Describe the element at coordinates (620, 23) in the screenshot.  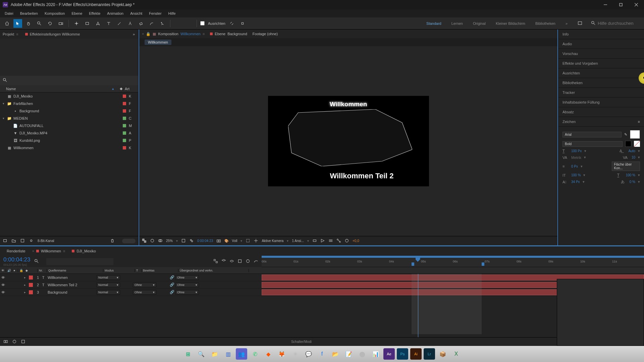
I see `help-search-input` at that location.